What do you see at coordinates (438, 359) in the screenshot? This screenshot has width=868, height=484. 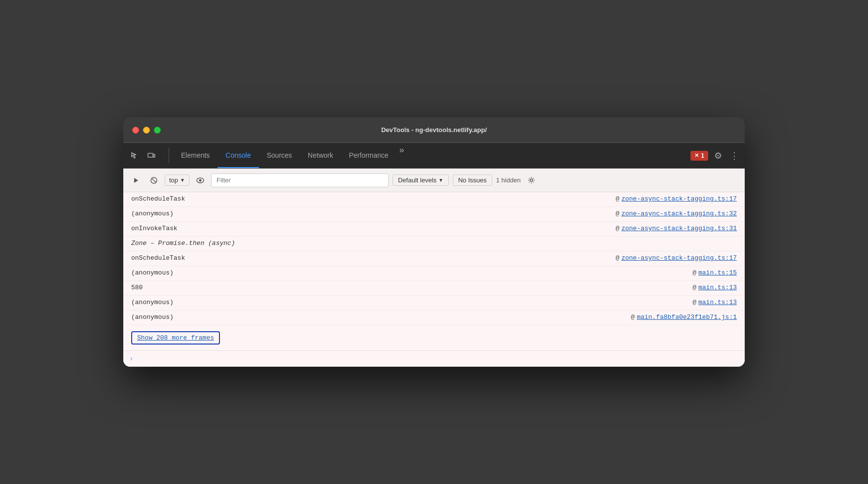 I see `console-input` at bounding box center [438, 359].